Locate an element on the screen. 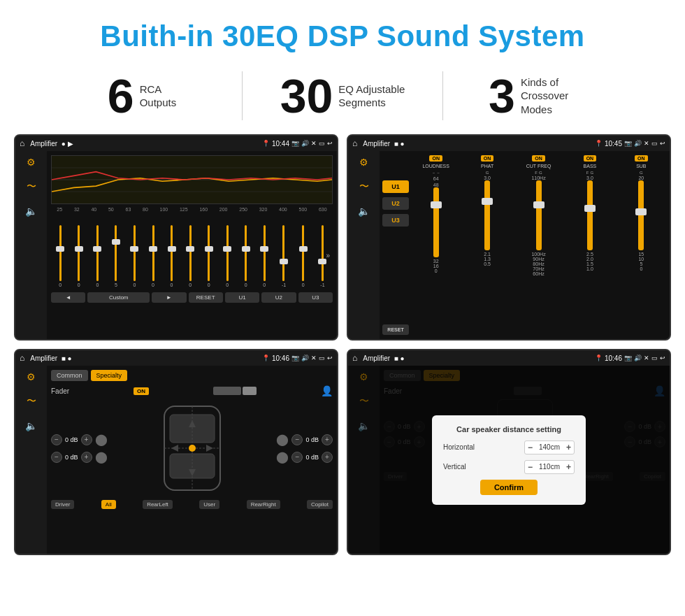 The width and height of the screenshot is (685, 616). channel-sub: ON SUB G 20 15 10 5 0 is located at coordinates (642, 245).